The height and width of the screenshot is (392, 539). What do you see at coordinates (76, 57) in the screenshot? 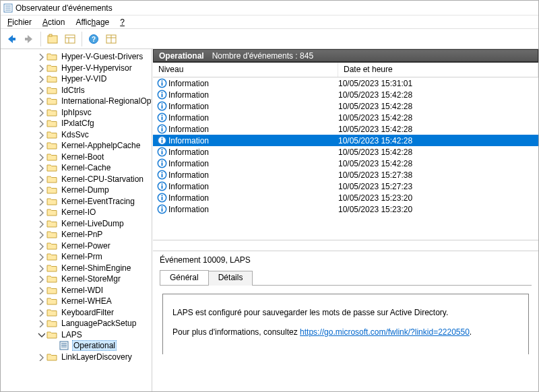
I see `tree-item-folder: Hyper-V-Guest-Drivers` at bounding box center [76, 57].